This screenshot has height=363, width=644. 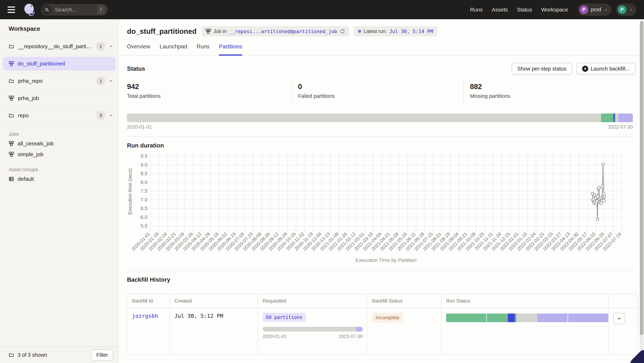 What do you see at coordinates (351, 336) in the screenshot?
I see `requested-range-end: 2022-07-30` at bounding box center [351, 336].